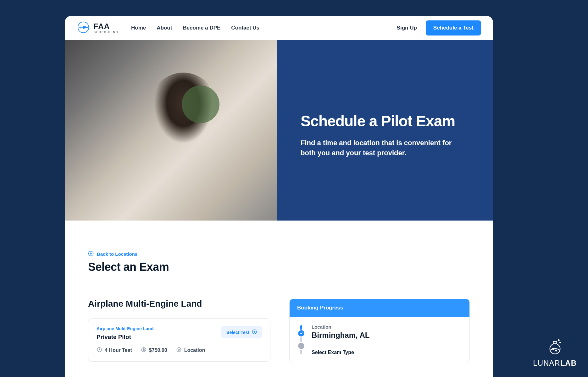  I want to click on check-circle-icon, so click(301, 333).